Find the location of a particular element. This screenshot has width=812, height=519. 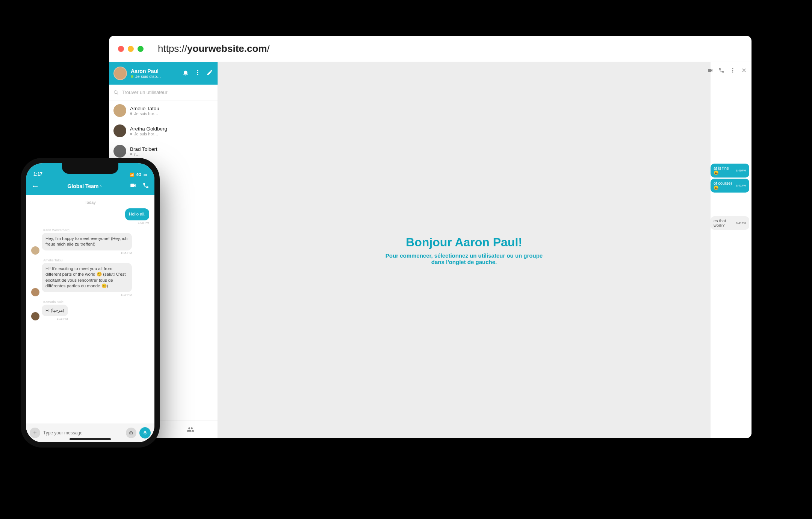

phone-device: 1:17 📶4G▭ ← Global Team› Today Hello all… is located at coordinates (90, 303).